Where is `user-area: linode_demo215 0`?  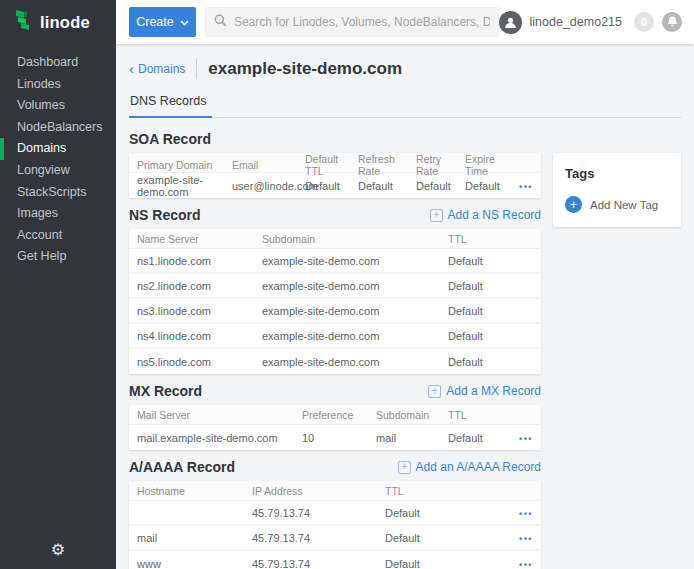 user-area: linode_demo215 0 is located at coordinates (590, 22).